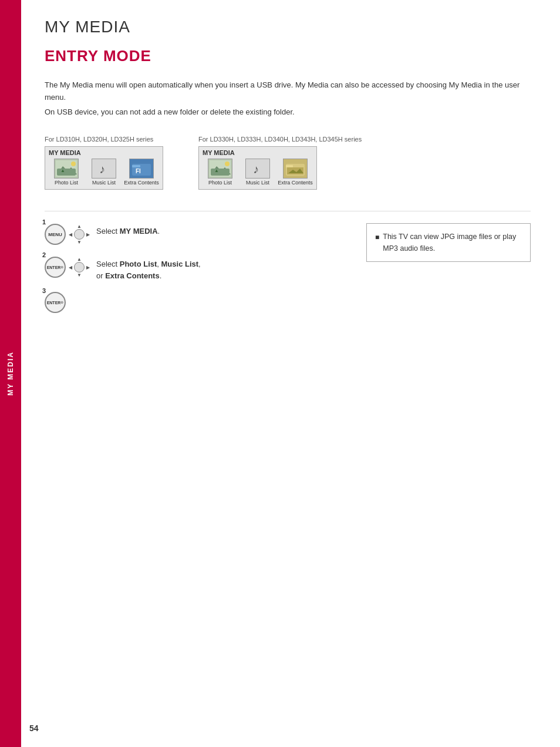 The width and height of the screenshot is (560, 747). Describe the element at coordinates (66, 169) in the screenshot. I see `photo-icon` at that location.